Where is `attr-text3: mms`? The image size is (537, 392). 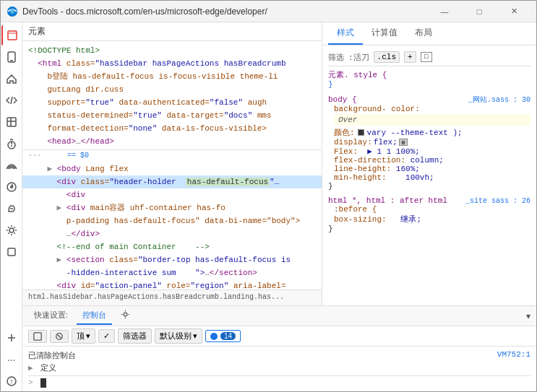
attr-text3: mms is located at coordinates (265, 116).